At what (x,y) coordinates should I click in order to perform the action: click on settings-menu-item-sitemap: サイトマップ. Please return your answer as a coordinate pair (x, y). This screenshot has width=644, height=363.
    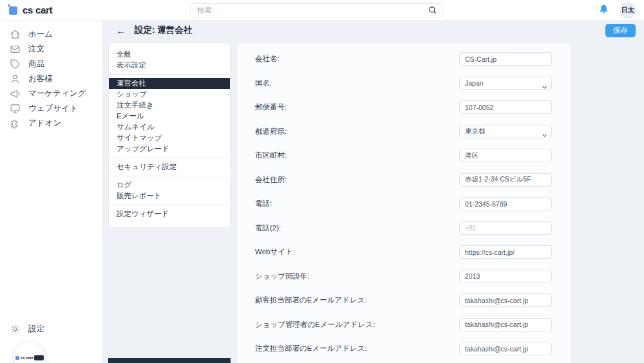
    Looking at the image, I should click on (169, 138).